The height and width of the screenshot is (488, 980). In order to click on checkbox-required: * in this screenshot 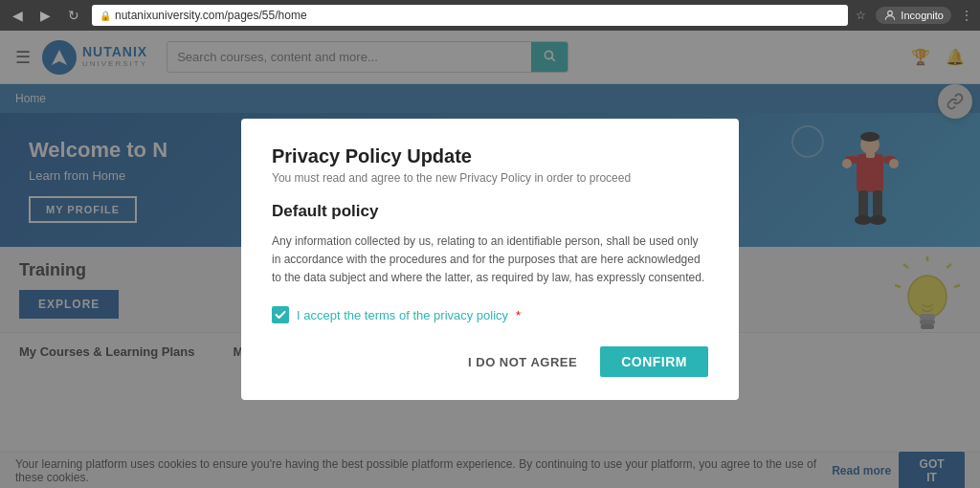, I will do `click(519, 316)`.